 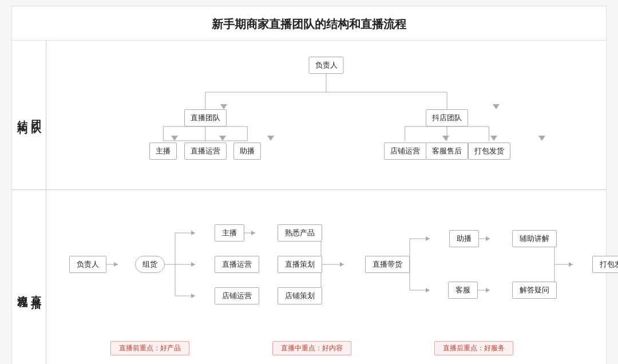 I want to click on flow-node-live-plan: 直播策划, so click(x=300, y=264).